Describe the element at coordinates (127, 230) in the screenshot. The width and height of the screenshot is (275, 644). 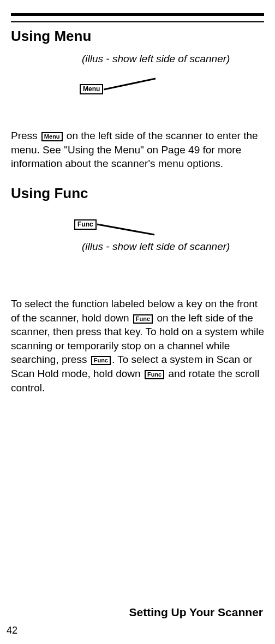
I see `pointer-line-func` at that location.